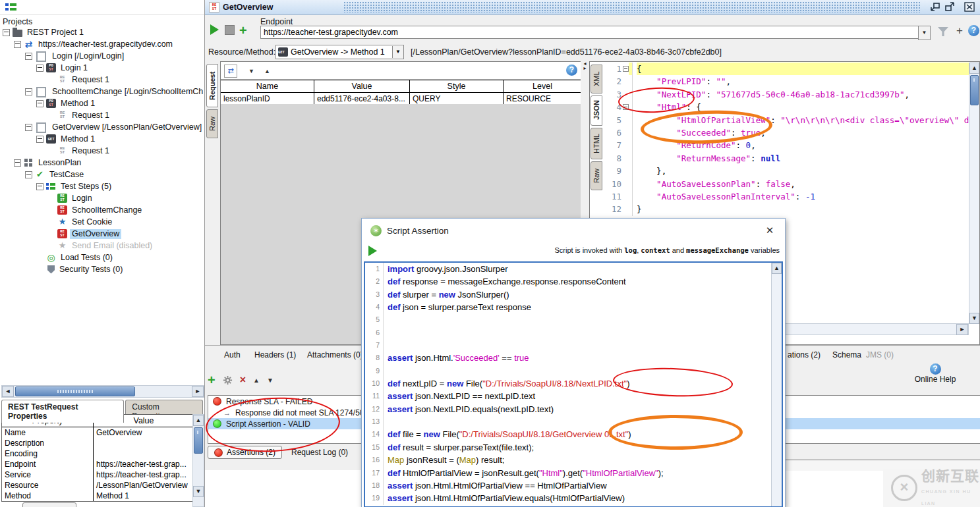 The height and width of the screenshot is (507, 980). I want to click on partial-button, so click(49, 504).